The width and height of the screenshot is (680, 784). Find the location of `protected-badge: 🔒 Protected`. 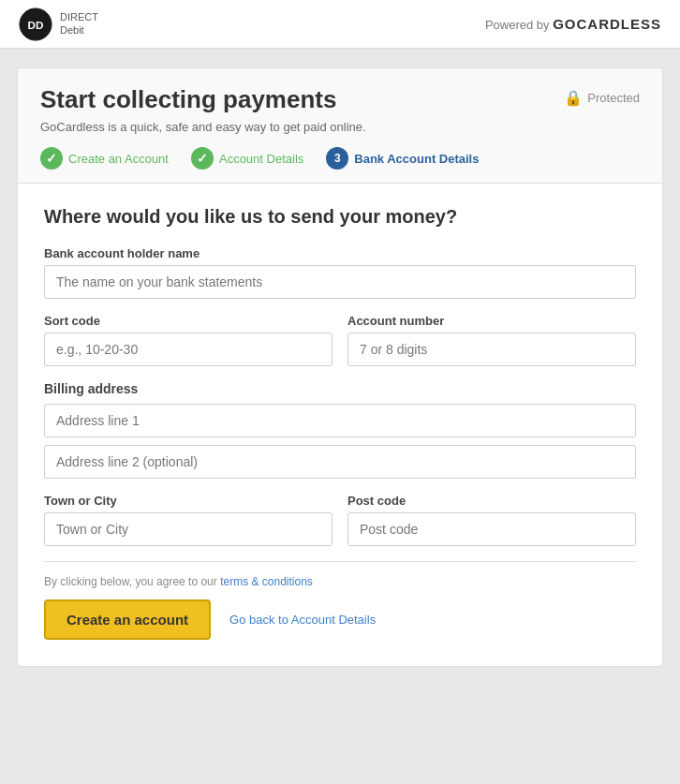

protected-badge: 🔒 Protected is located at coordinates (601, 97).